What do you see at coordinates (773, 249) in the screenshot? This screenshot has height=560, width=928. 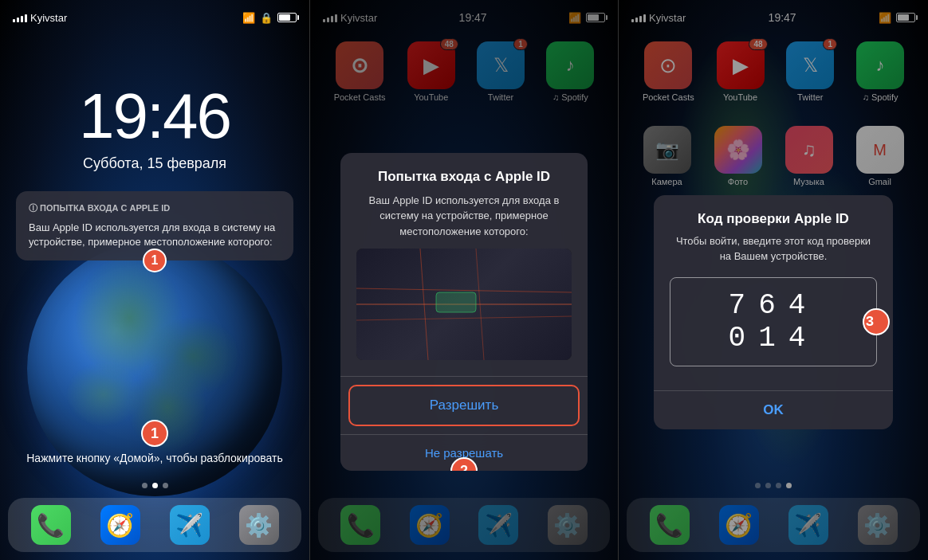 I see `verify-dialog-text: Чтобы войти, введите этот код проверки н…` at bounding box center [773, 249].